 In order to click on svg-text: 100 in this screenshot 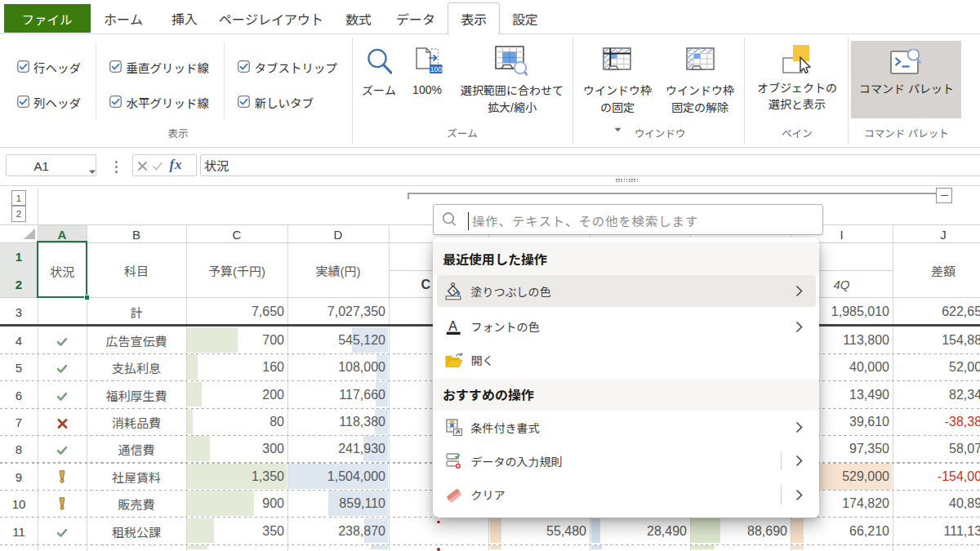, I will do `click(436, 69)`.